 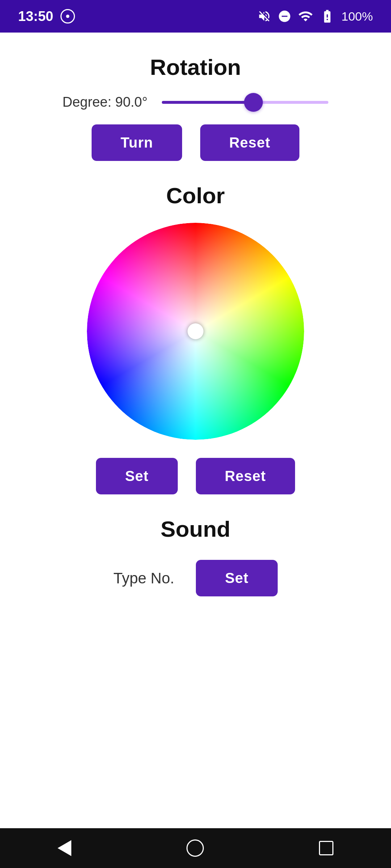 What do you see at coordinates (196, 476) in the screenshot?
I see `color-buttons: Set Reset` at bounding box center [196, 476].